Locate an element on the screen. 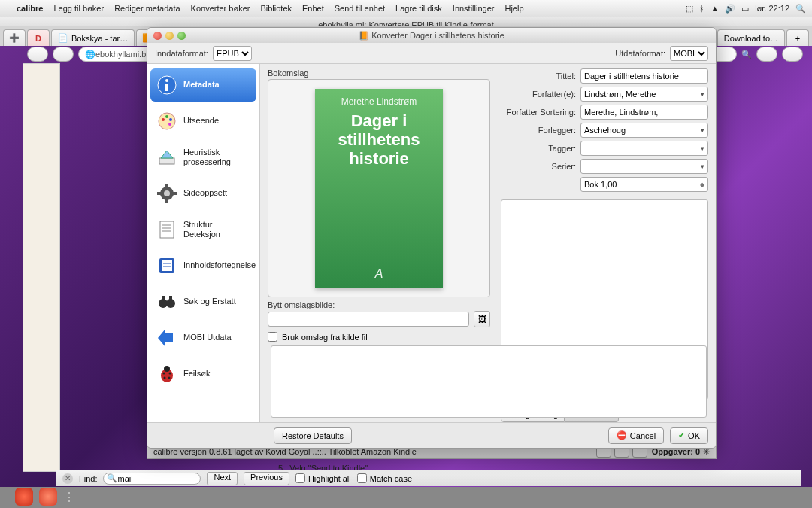 This screenshot has height=508, width=812. menu-item: Bibliotek is located at coordinates (276, 8).